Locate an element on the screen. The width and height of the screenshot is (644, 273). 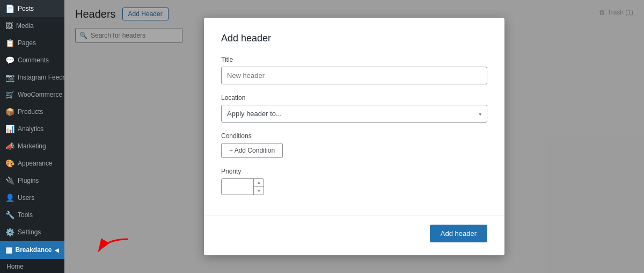
location-select-wrap: Apply header to... Entire Site Front Pag… is located at coordinates (354, 114).